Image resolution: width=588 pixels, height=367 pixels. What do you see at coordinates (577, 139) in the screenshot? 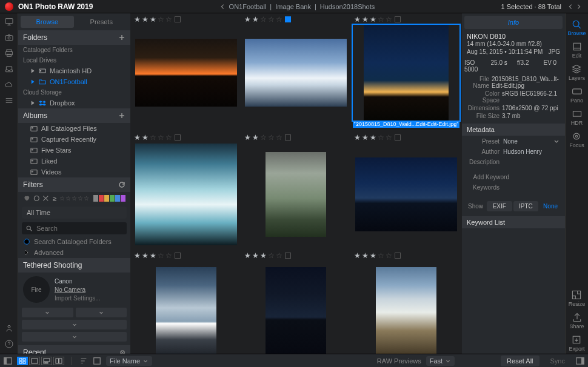
I see `rail-focus: Focus` at bounding box center [577, 139].